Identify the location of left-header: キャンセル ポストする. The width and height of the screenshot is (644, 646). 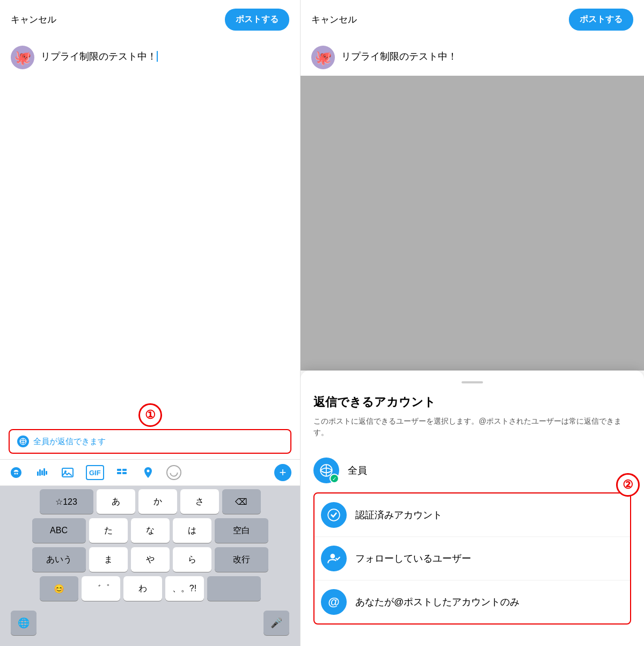
(150, 19).